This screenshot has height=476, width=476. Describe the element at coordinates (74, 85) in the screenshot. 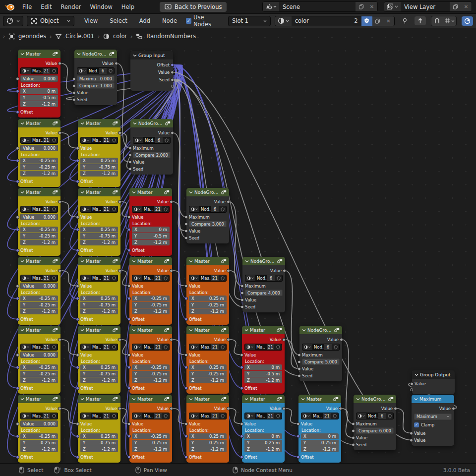

I see `compare-socket` at that location.